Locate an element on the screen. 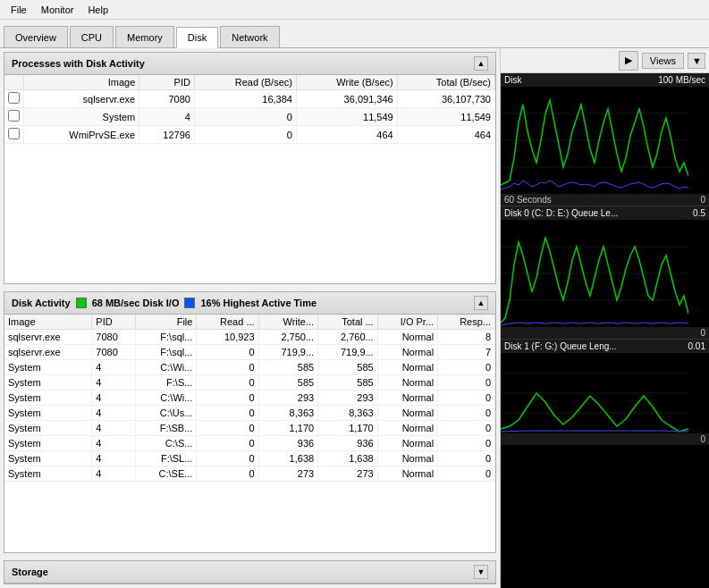 The height and width of the screenshot is (588, 709). disk-row: System 4 C:\Wi... 0 585 585 Normal 0 is located at coordinates (250, 368).